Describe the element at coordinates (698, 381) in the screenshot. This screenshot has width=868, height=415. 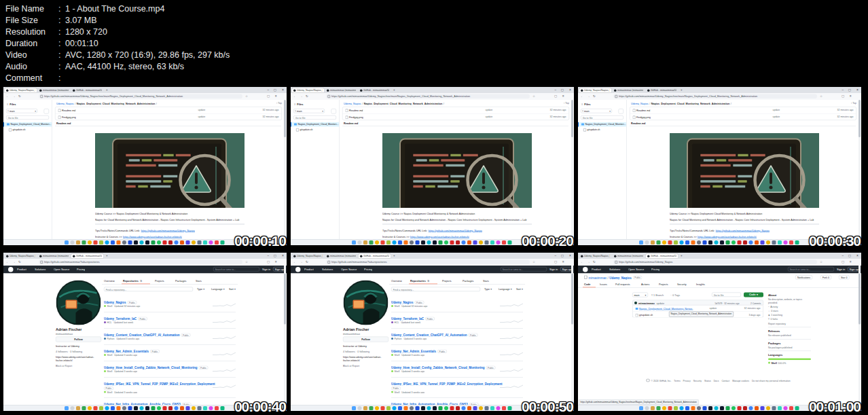
I see `footer-link: Security` at that location.